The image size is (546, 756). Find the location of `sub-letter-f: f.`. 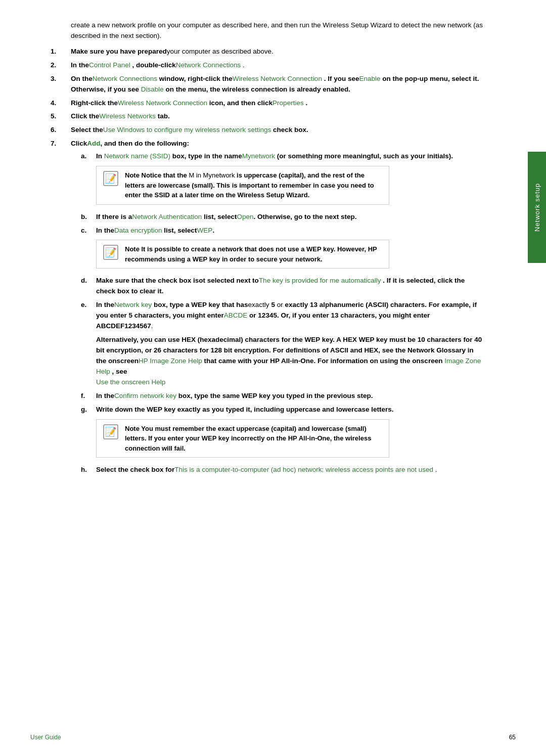

sub-letter-f: f. is located at coordinates (88, 396).